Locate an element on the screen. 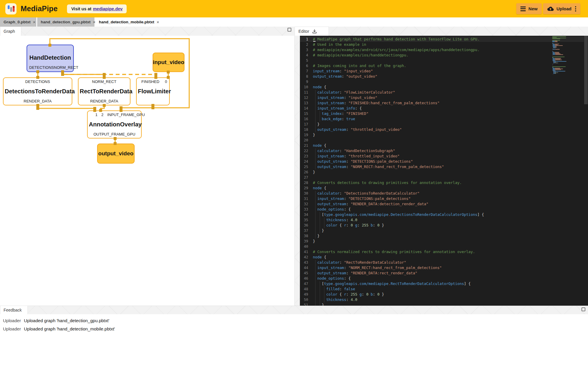 This screenshot has width=588, height=365. editor-pane-tab: Editor is located at coordinates (312, 31).